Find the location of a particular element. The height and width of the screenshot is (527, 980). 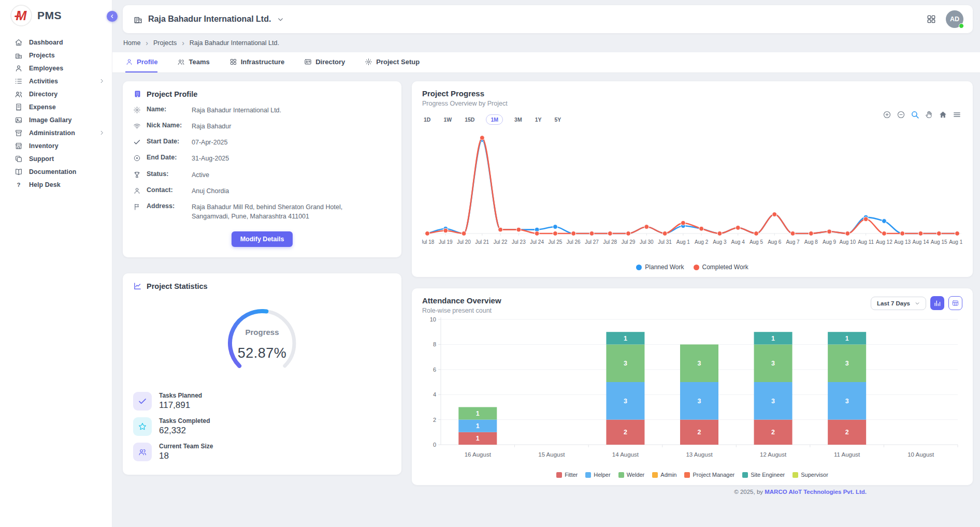

sidebar-collapse-button is located at coordinates (112, 17).